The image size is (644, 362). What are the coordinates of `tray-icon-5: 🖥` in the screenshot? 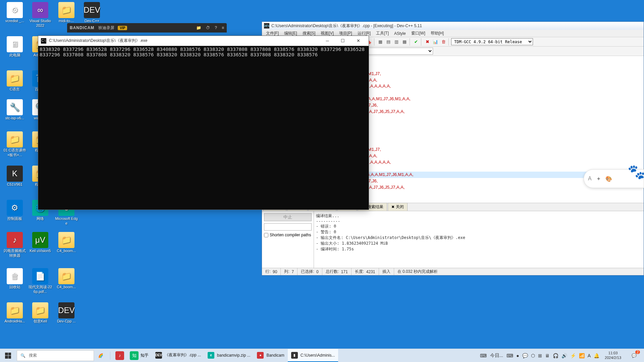 It's located at (547, 356).